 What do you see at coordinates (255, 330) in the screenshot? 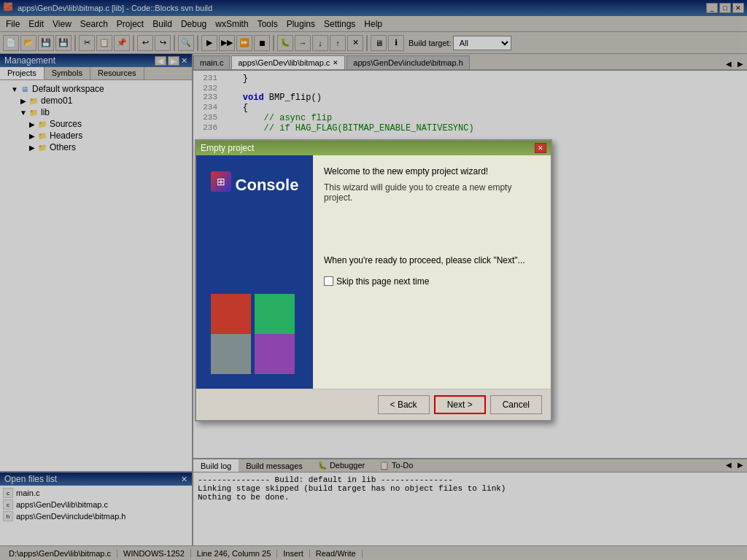
I see `cube-graphic` at bounding box center [255, 330].